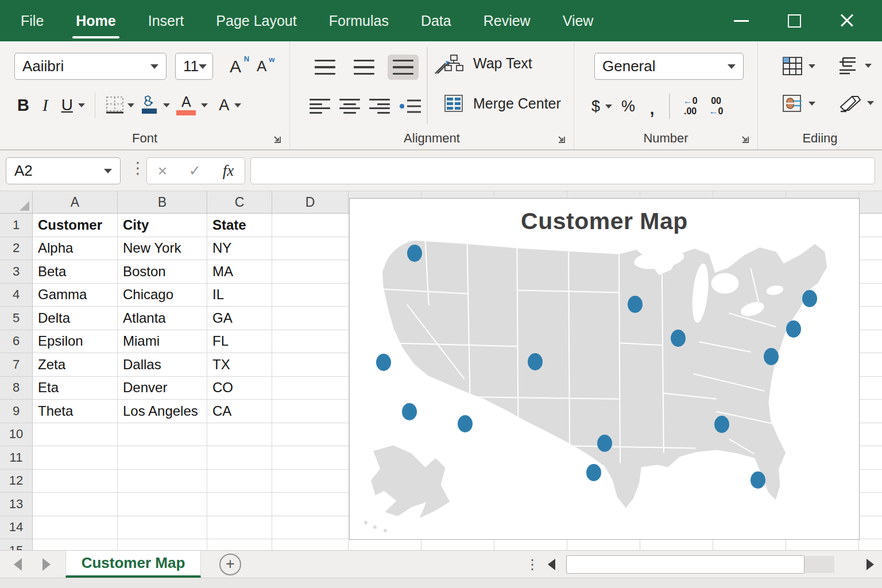 The image size is (882, 588). What do you see at coordinates (163, 365) in the screenshot?
I see `sheet-cell: Dallas` at bounding box center [163, 365].